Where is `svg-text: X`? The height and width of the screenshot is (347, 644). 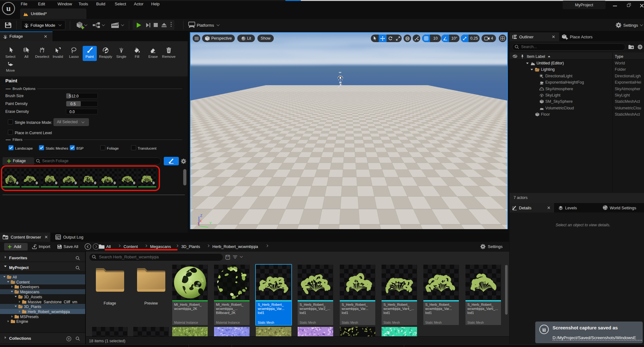 svg-text: X is located at coordinates (201, 221).